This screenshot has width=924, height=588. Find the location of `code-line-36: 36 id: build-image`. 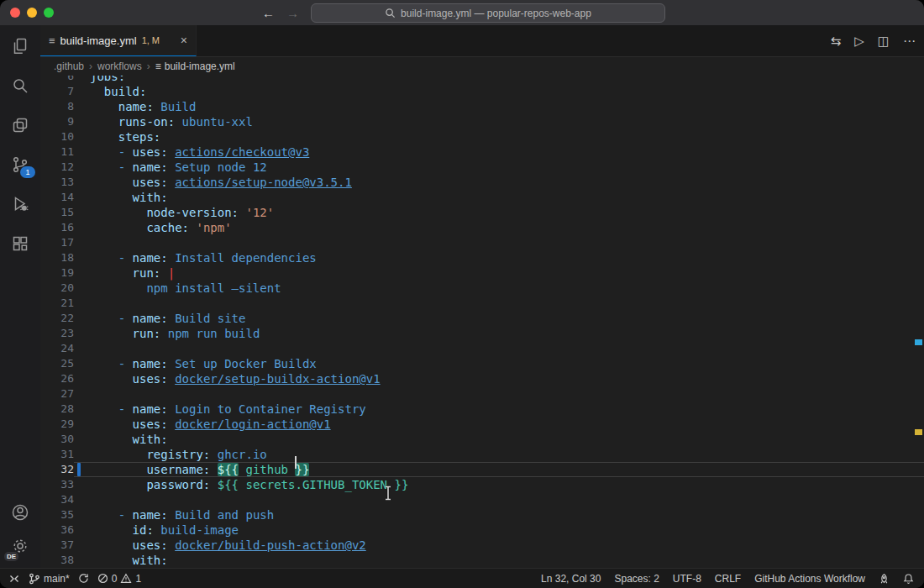

code-line-36: 36 id: build-image is located at coordinates (482, 530).